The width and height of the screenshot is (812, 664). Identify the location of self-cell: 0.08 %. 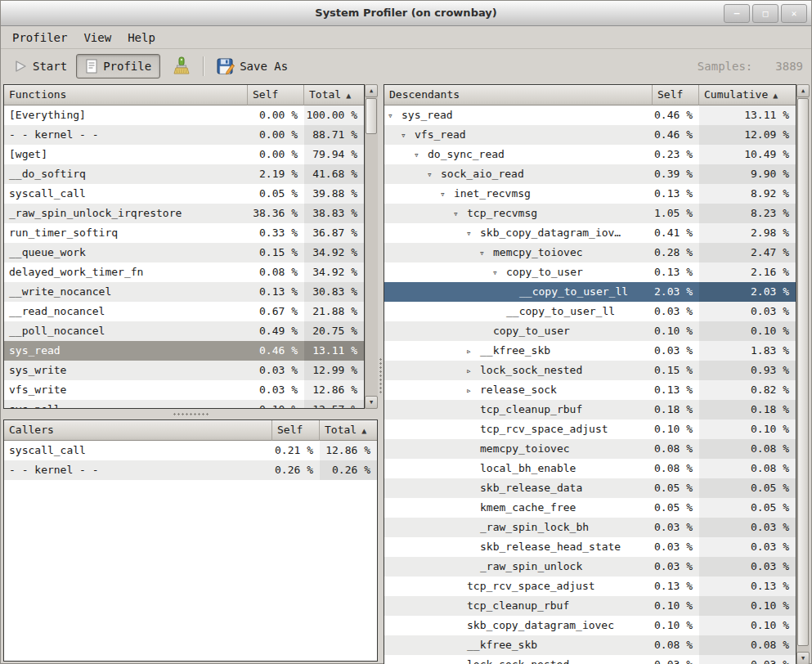
(675, 645).